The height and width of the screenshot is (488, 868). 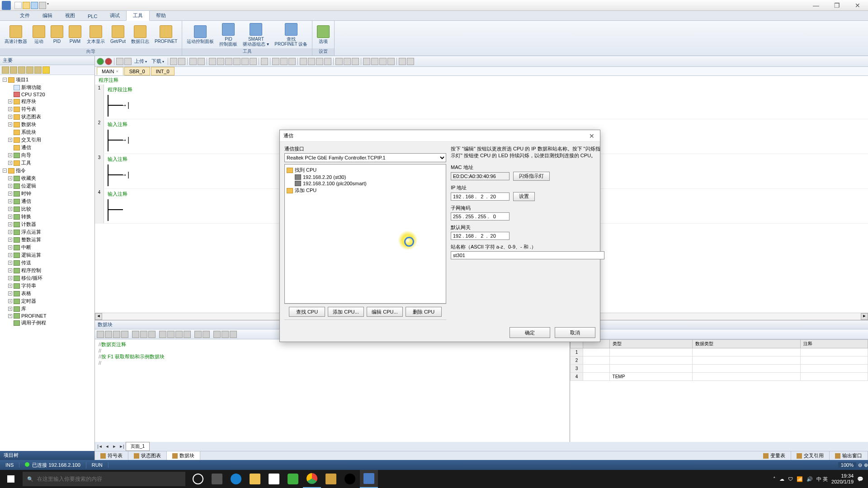 What do you see at coordinates (782, 479) in the screenshot?
I see `tray-icon: ☁` at bounding box center [782, 479].